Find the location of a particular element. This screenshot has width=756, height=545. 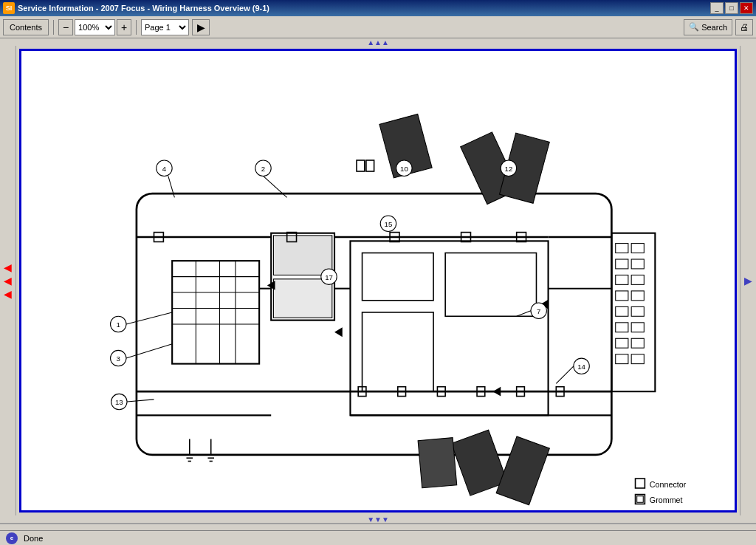

right-arrow: ▶ is located at coordinates (749, 281).